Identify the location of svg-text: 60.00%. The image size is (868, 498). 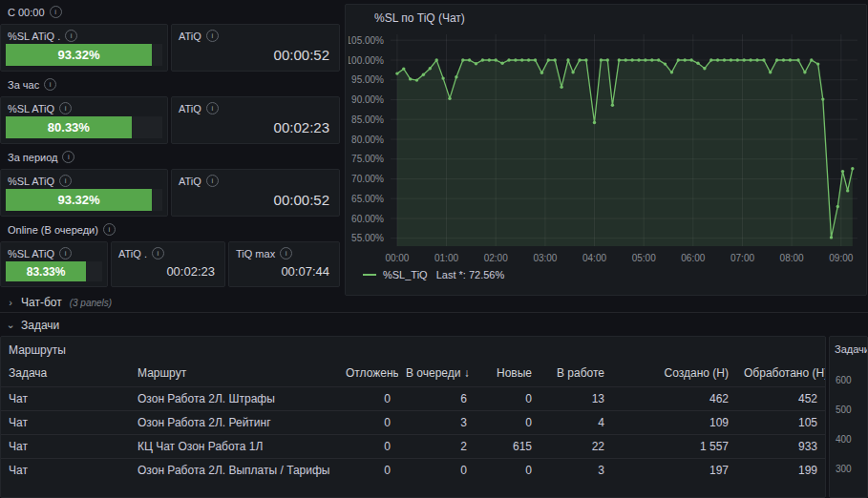
(368, 219).